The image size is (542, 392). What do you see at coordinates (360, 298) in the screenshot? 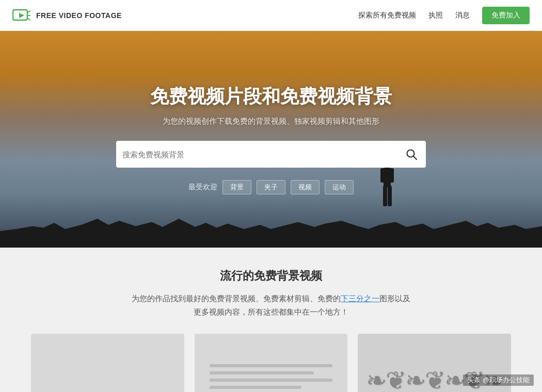
I see `lower-third-link: 下三分之一` at bounding box center [360, 298].